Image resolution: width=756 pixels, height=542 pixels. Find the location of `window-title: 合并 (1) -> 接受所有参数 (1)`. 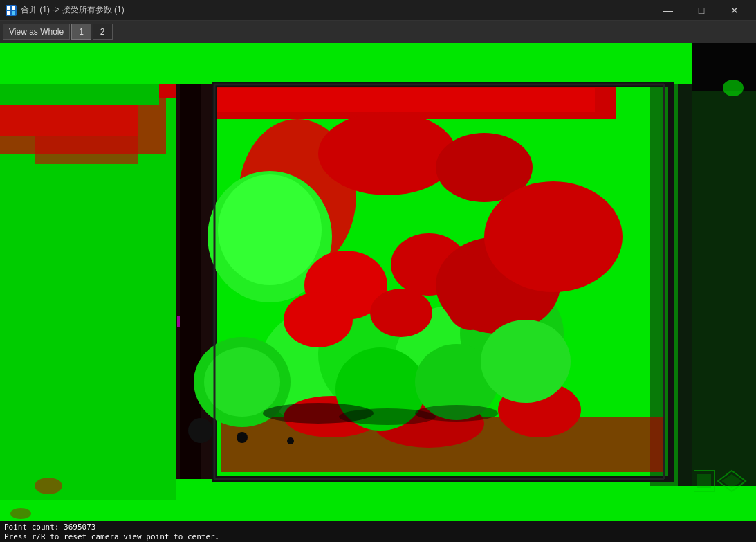

window-title: 合并 (1) -> 接受所有参数 (1) is located at coordinates (73, 10).